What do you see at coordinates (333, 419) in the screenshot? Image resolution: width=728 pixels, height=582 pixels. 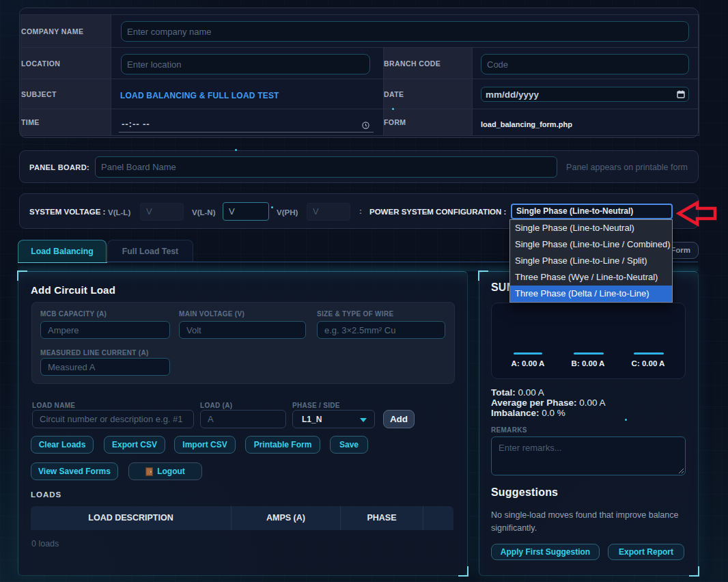 I see `phase-select: L1_N` at bounding box center [333, 419].